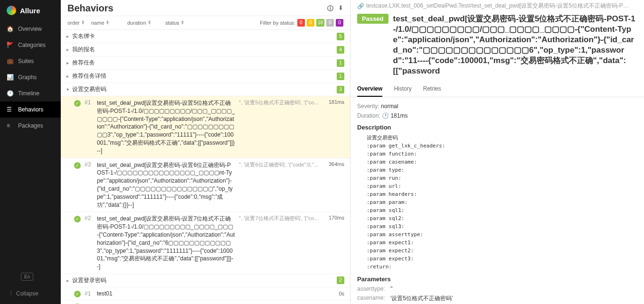 The width and height of the screenshot is (644, 304). Describe the element at coordinates (497, 299) in the screenshot. I see `param-row: casename:'设置5位格式不正确密码'` at that location.